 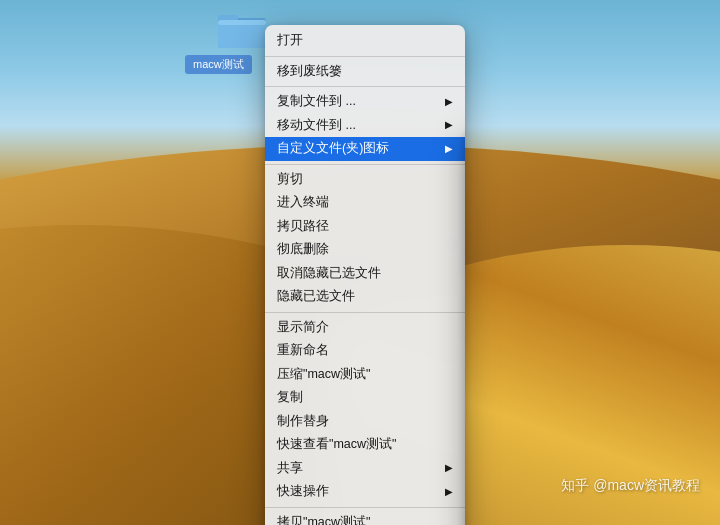 I want to click on menu-item-rename: 重新命名, so click(x=365, y=351).